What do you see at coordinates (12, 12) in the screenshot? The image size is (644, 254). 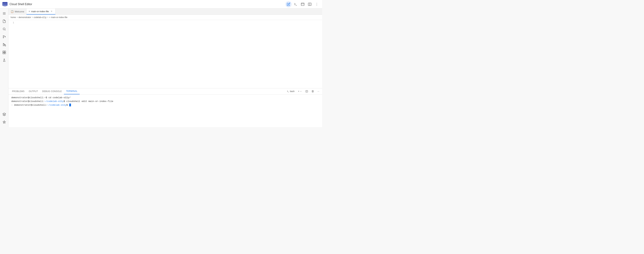 I see `welcome-tab-icon: 📋` at bounding box center [12, 12].